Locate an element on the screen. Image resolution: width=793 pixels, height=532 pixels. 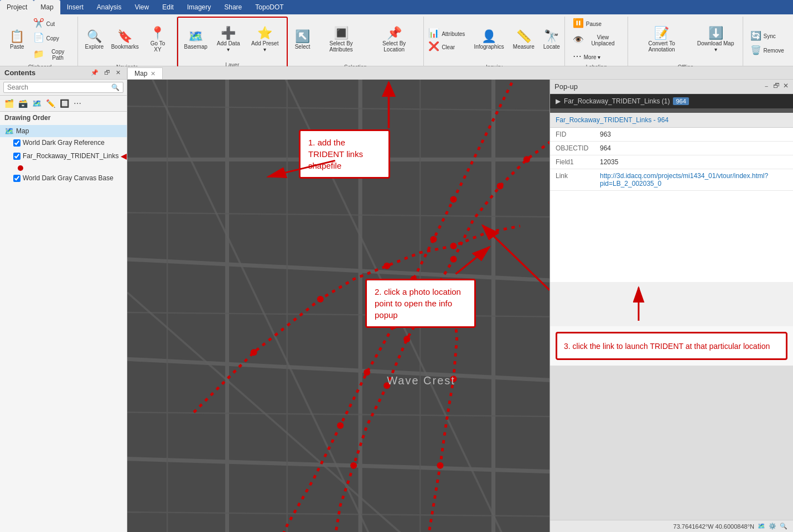
layer-item-canvas-base: World Dark Gray Canvas Base is located at coordinates (68, 178).